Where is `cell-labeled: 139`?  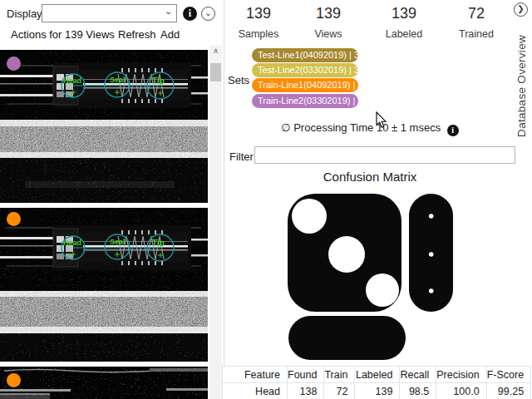
cell-labeled: 139 is located at coordinates (377, 391).